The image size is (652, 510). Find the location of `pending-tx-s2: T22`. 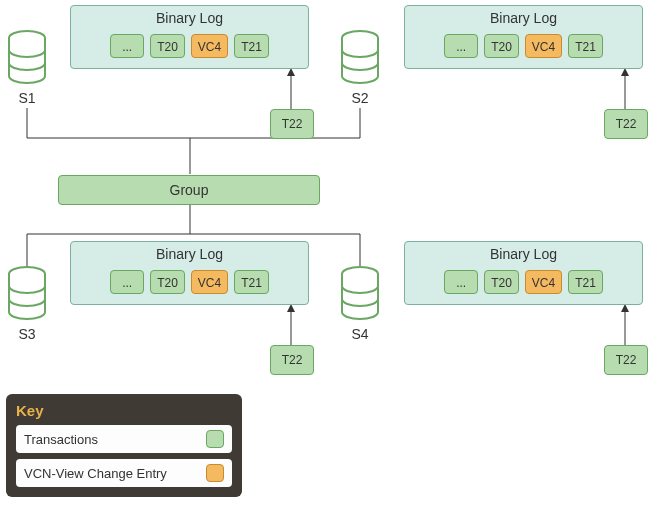

pending-tx-s2: T22 is located at coordinates (626, 124).